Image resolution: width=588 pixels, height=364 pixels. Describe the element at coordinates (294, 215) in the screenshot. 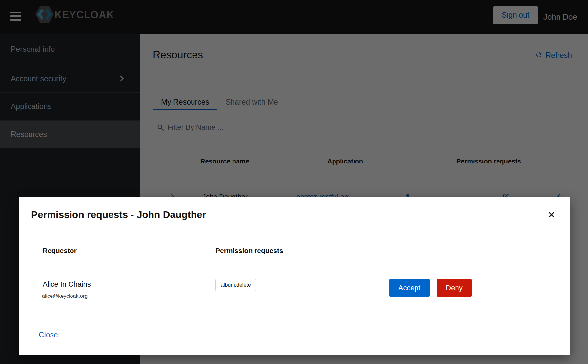

I see `modal-header: Permission requests - John Daugther ✕` at that location.